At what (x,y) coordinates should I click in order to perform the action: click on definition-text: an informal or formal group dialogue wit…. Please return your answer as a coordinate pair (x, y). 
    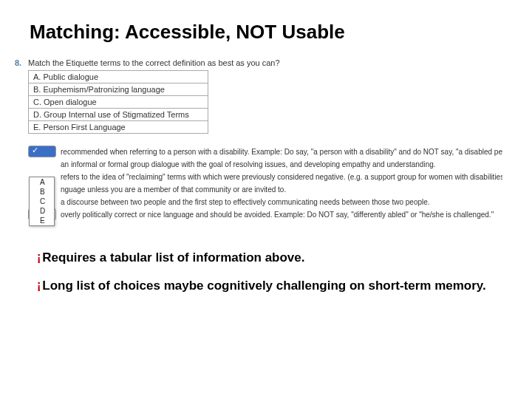
    Looking at the image, I should click on (248, 164).